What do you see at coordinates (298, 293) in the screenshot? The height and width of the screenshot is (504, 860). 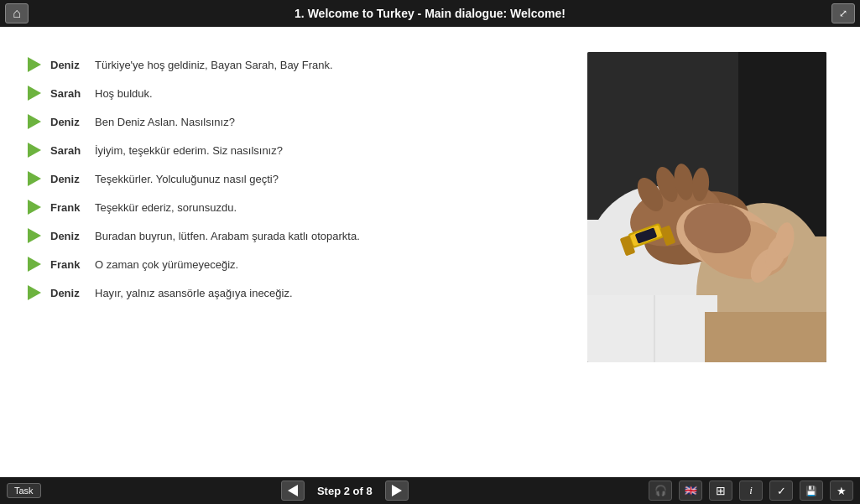 I see `dialogue-row: DenizHayır, yalnız asansörle aşağıya ine…` at bounding box center [298, 293].